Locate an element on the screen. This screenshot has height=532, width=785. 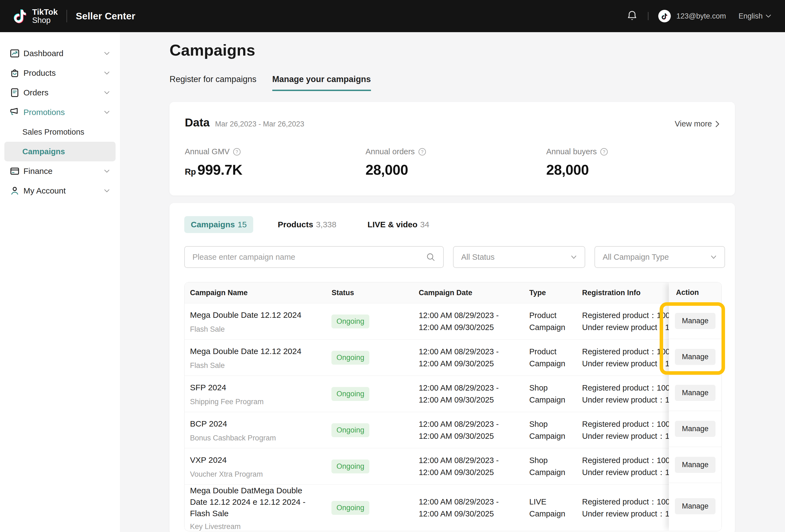
sidebar-item-label: Products is located at coordinates (40, 73).